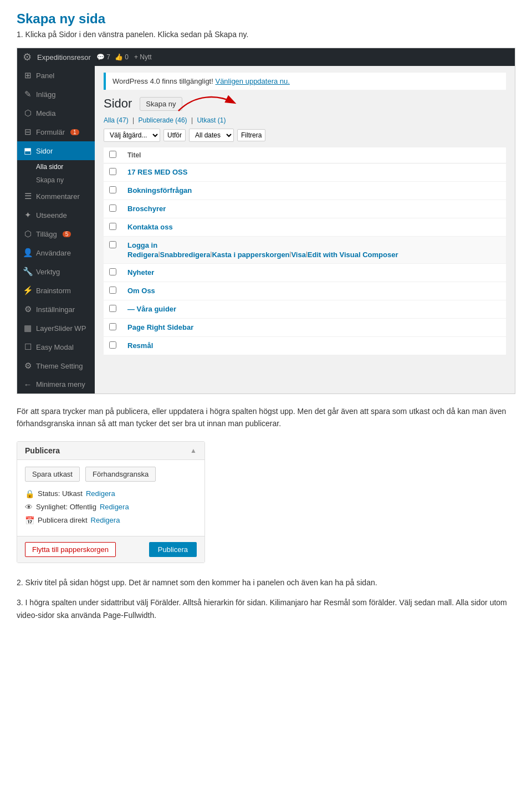  Describe the element at coordinates (30, 494) in the screenshot. I see `status-icon: 🔒` at that location.